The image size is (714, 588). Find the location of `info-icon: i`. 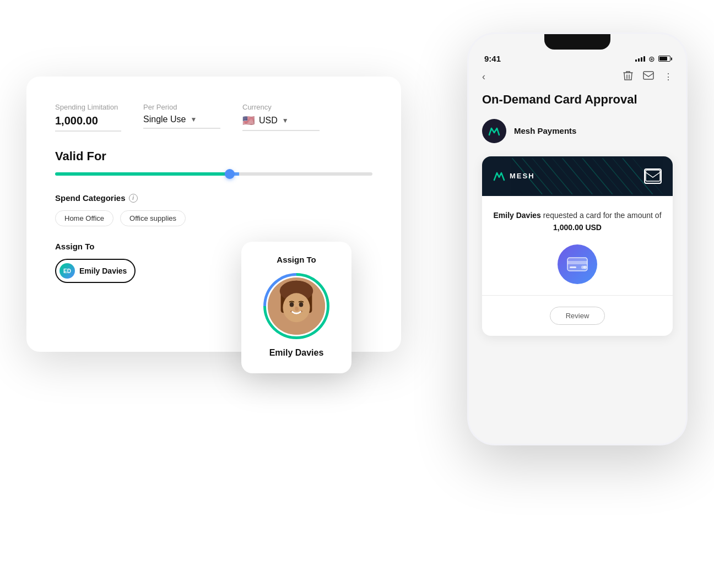

info-icon: i is located at coordinates (133, 198).